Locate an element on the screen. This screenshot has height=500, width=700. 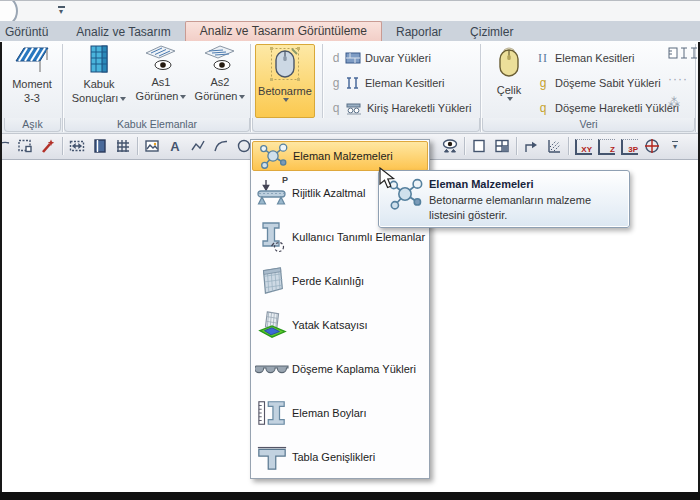
menu-item-label: Perde Kalınlığı is located at coordinates (328, 281).